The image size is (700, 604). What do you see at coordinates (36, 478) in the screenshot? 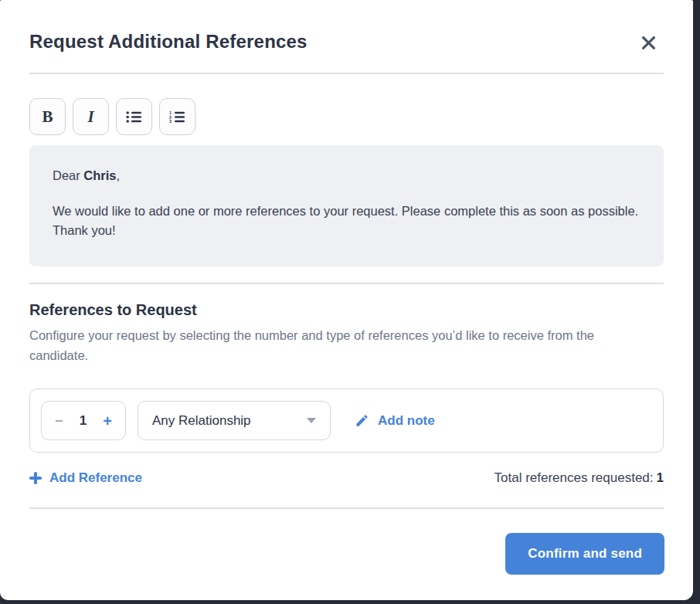
I see `plus-icon` at bounding box center [36, 478].